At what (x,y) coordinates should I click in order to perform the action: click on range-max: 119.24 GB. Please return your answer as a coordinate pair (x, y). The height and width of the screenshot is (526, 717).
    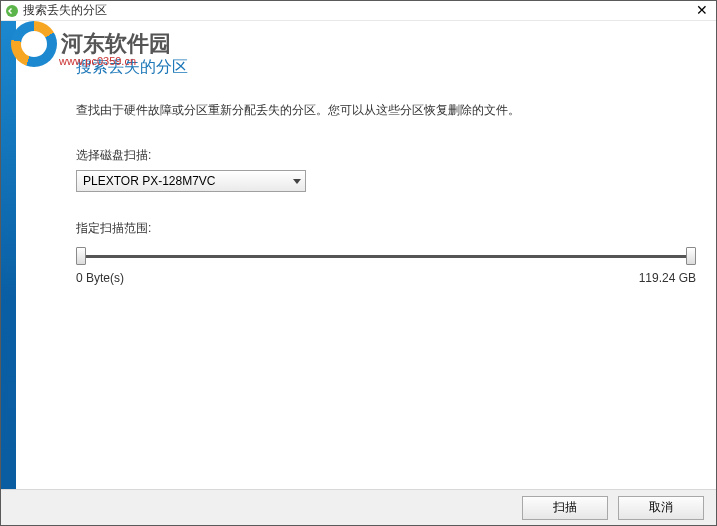
    Looking at the image, I should click on (668, 278).